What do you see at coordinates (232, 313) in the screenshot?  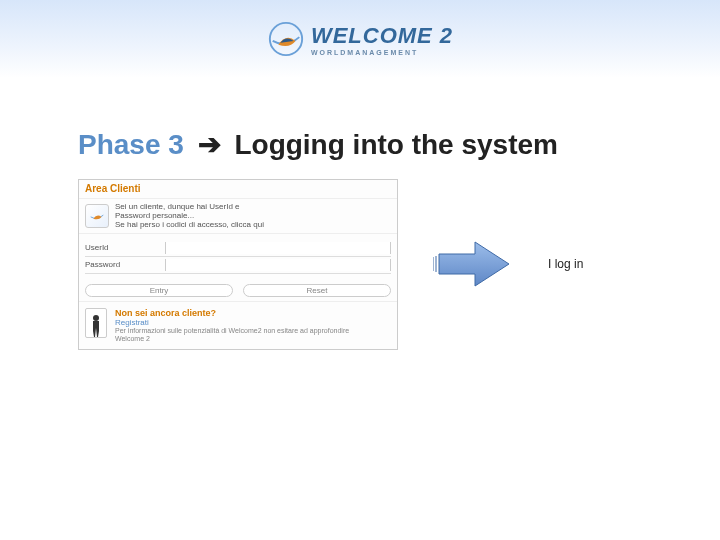 I see `register-question: Non sei ancora cliente?` at bounding box center [232, 313].